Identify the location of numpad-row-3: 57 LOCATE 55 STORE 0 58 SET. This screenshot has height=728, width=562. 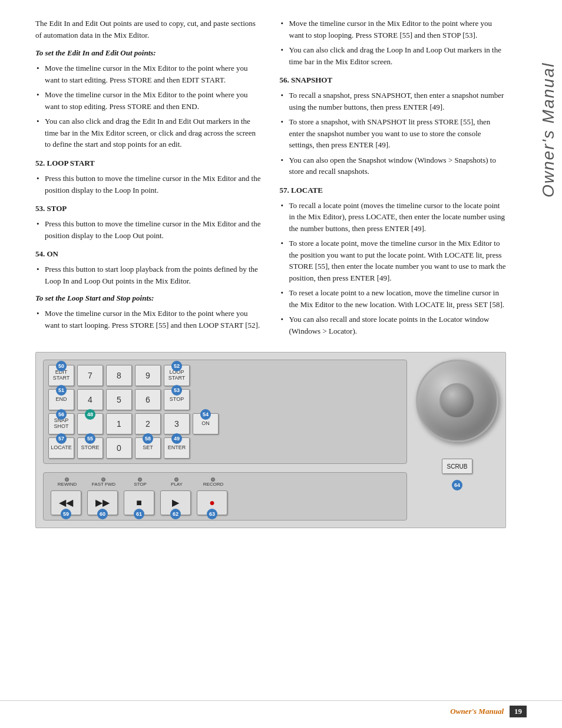
(225, 448).